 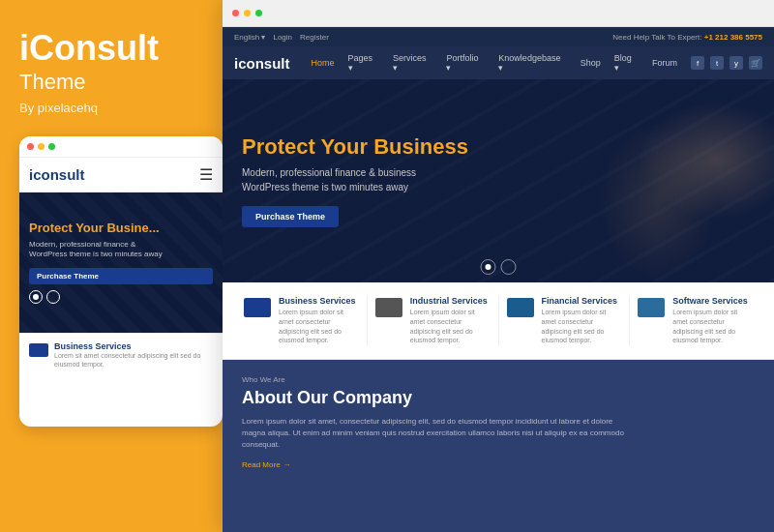 What do you see at coordinates (582, 321) in the screenshot?
I see `financial-services-info: Financial Services Lorem ipsum dolor sit…` at bounding box center [582, 321].